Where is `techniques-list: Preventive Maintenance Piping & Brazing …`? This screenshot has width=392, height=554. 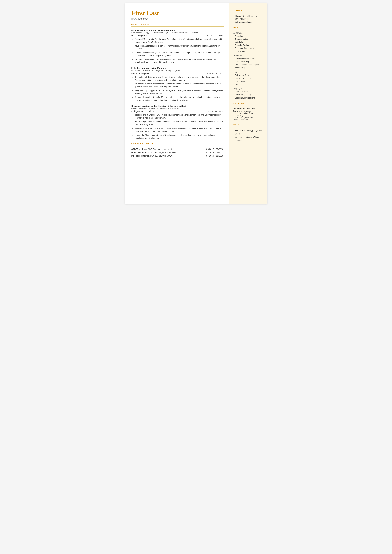 techniques-list: Preventive Maintenance Piping & Brazing … is located at coordinates (248, 63).